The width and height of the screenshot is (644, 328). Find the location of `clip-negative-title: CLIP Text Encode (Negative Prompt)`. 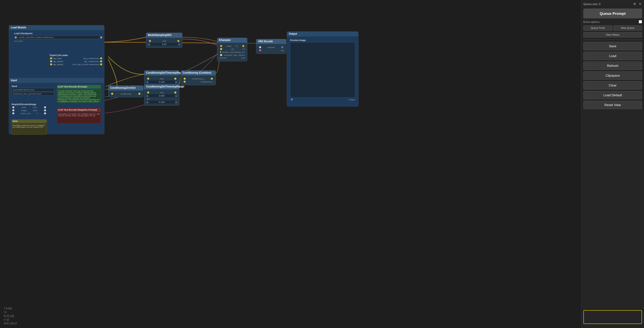

clip-negative-title: CLIP Text Encode (Negative Prompt) is located at coordinates (79, 110).